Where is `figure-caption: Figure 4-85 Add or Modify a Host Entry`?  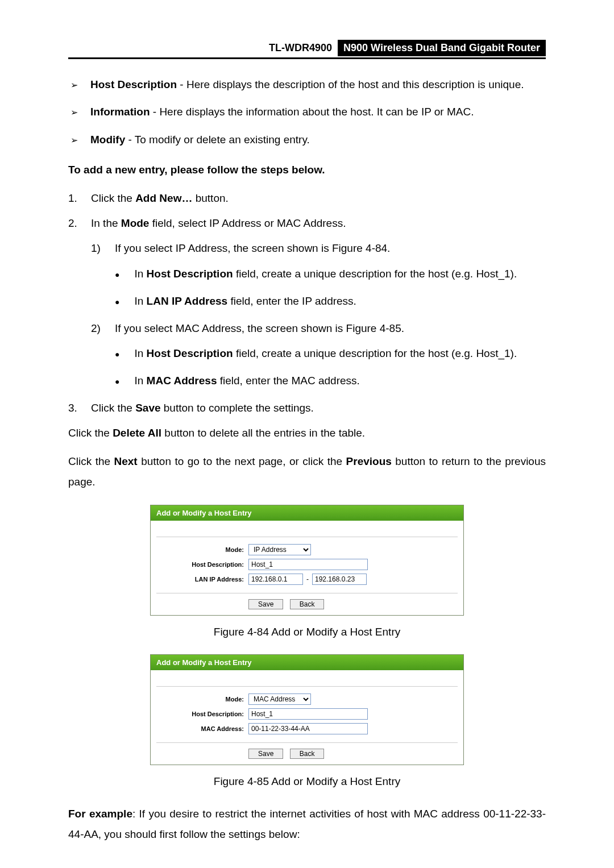 figure-caption: Figure 4-85 Add or Modify a Host Entry is located at coordinates (307, 782).